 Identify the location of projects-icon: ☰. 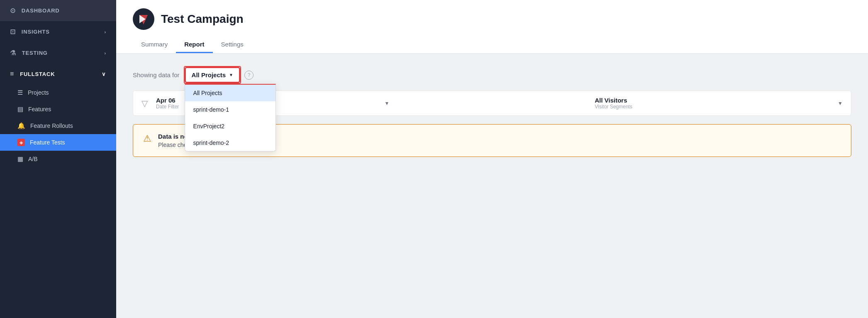
(20, 93).